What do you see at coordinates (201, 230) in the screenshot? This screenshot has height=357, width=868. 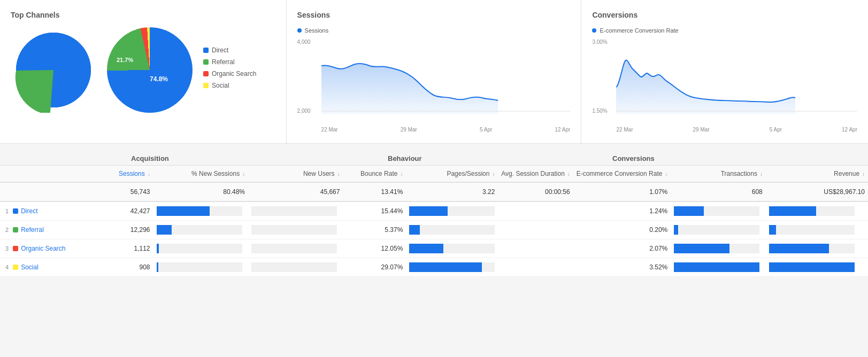 I see `pctnew-bar-referral` at bounding box center [201, 230].